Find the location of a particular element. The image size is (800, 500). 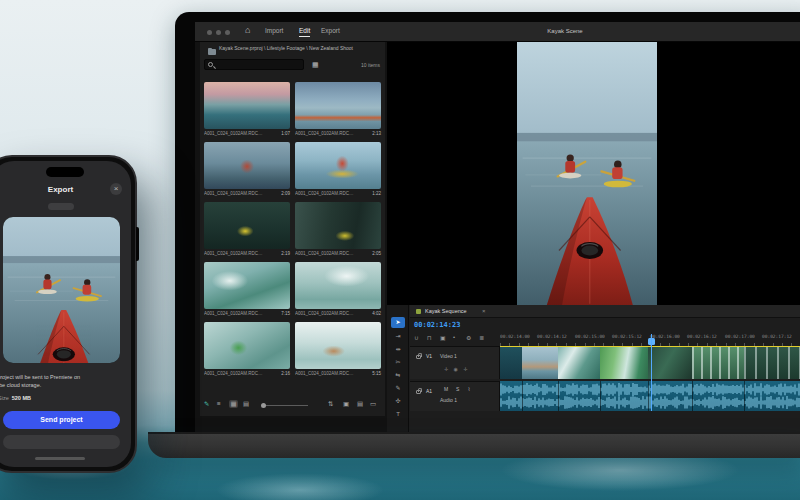

mute-button: M is located at coordinates (446, 389).